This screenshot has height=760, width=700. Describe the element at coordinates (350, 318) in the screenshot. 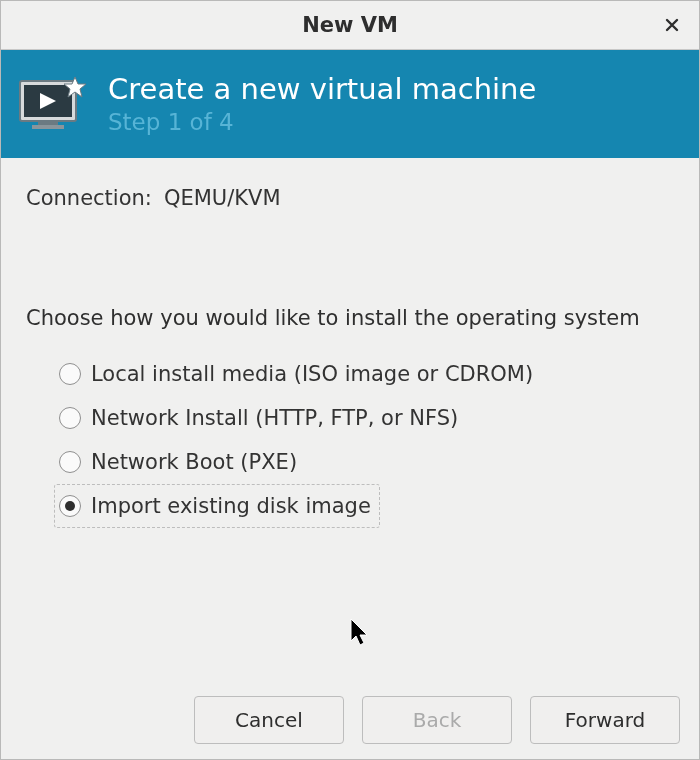

I see `install-prompt: Choose how you would like to install the…` at that location.